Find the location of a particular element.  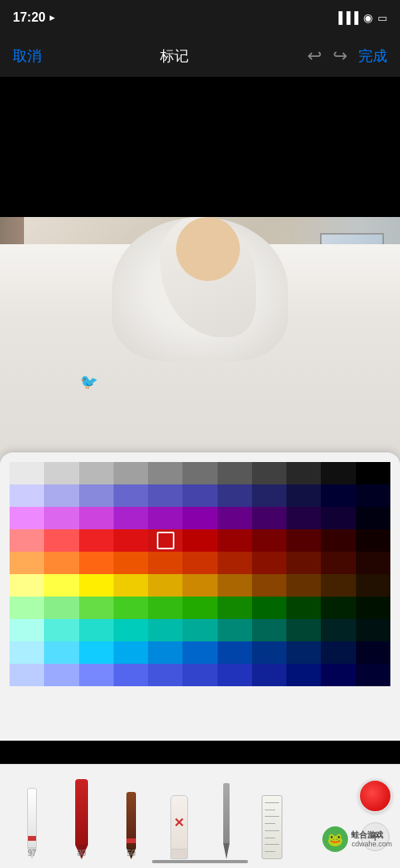

color-cell-selected is located at coordinates (165, 540).